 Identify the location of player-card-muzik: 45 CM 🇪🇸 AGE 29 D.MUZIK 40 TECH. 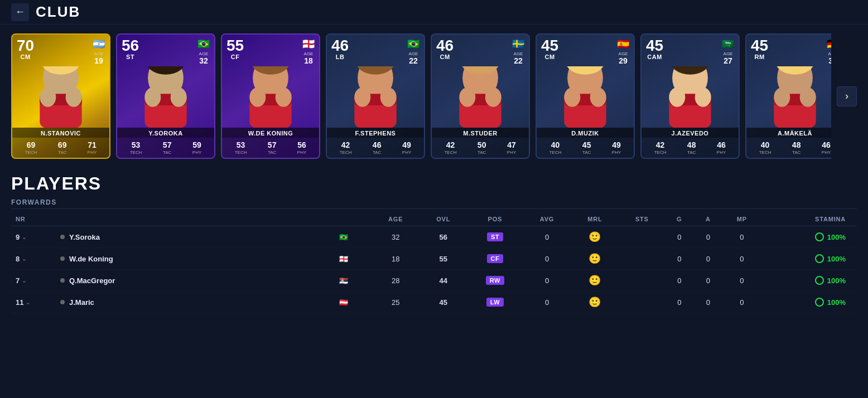
(585, 96).